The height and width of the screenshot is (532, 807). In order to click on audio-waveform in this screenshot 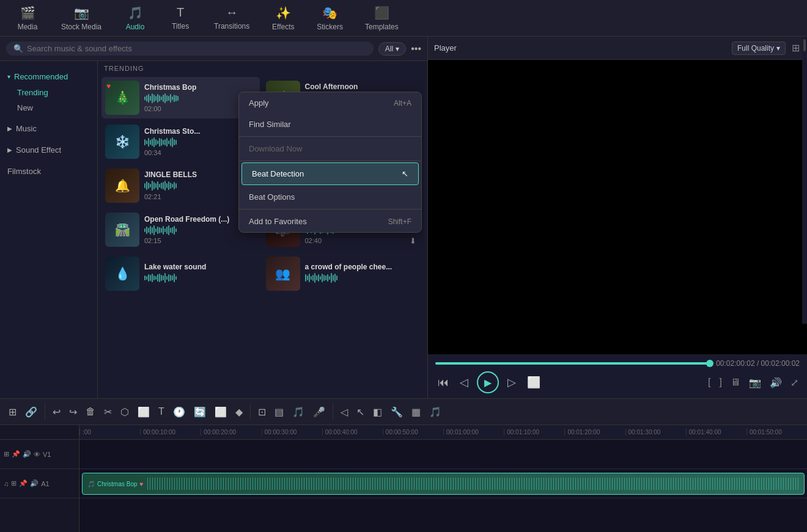, I will do `click(473, 484)`.